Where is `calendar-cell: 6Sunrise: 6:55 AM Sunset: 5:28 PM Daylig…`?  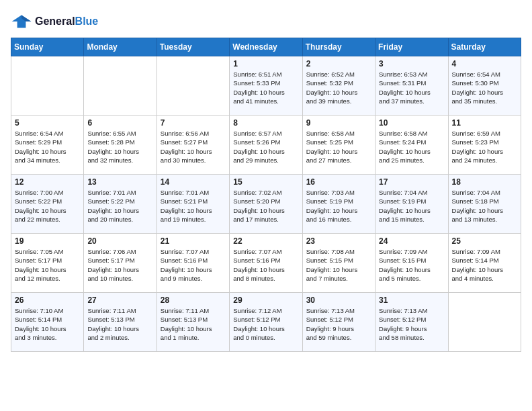
calendar-cell: 6Sunrise: 6:55 AM Sunset: 5:28 PM Daylig… is located at coordinates (120, 145).